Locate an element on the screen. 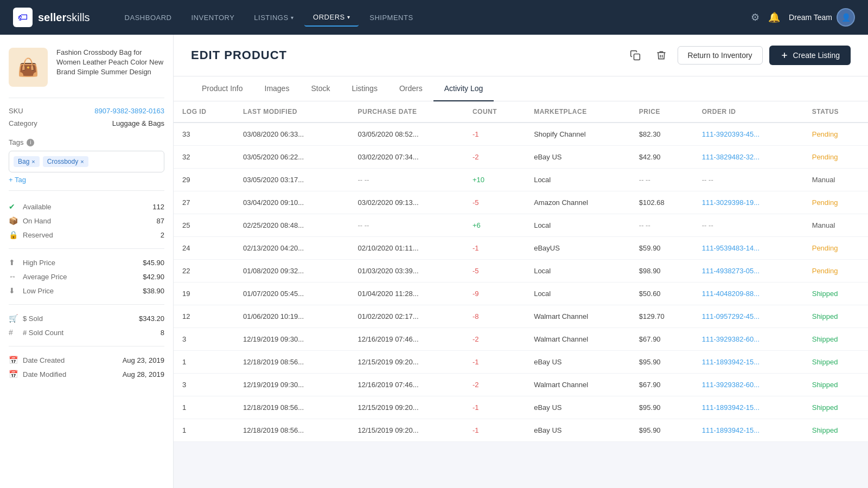  col-purchase-date: PURCHASE DATE is located at coordinates (406, 112).